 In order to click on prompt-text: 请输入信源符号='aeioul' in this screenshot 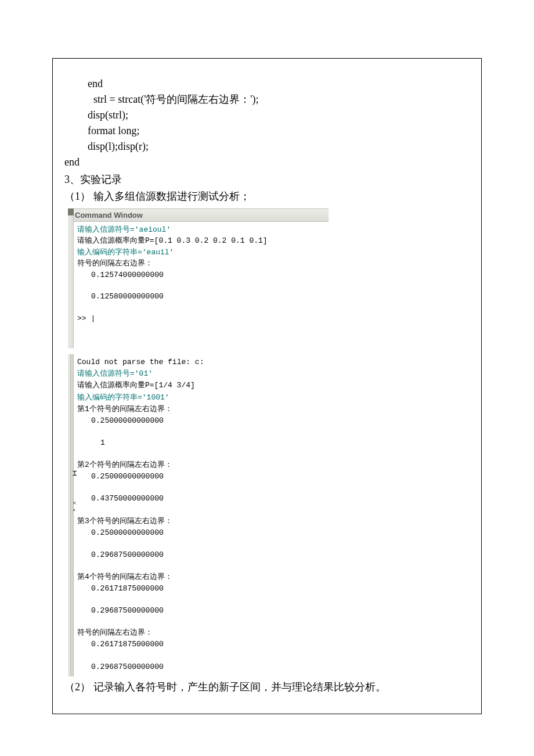, I will do `click(201, 230)`.